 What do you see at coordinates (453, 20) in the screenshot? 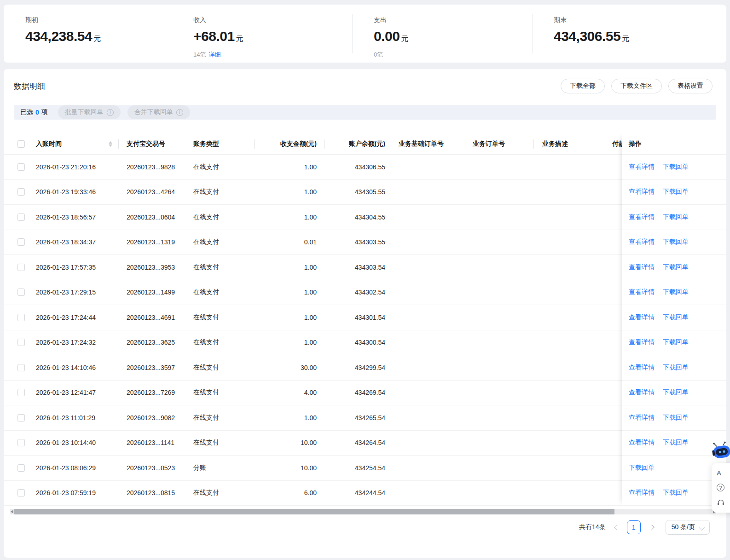
I see `summary-label: 支出` at bounding box center [453, 20].